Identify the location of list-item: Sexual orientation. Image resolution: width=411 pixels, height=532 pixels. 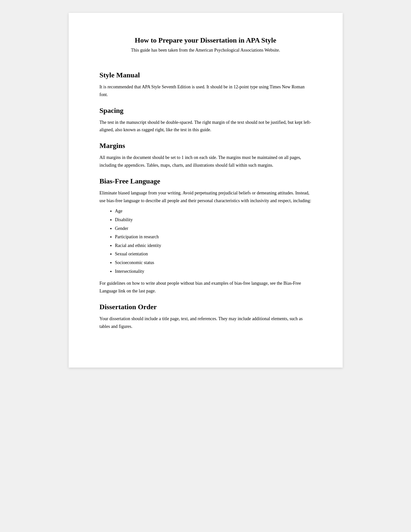
(213, 254).